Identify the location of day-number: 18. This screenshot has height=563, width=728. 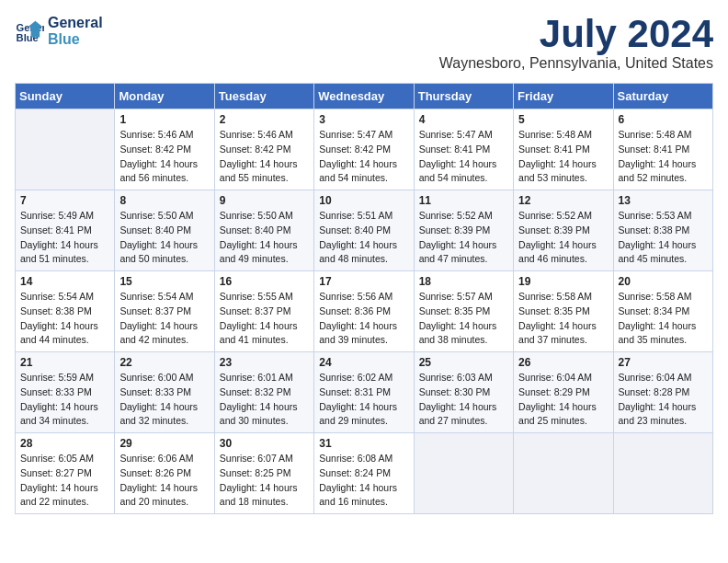
(463, 282).